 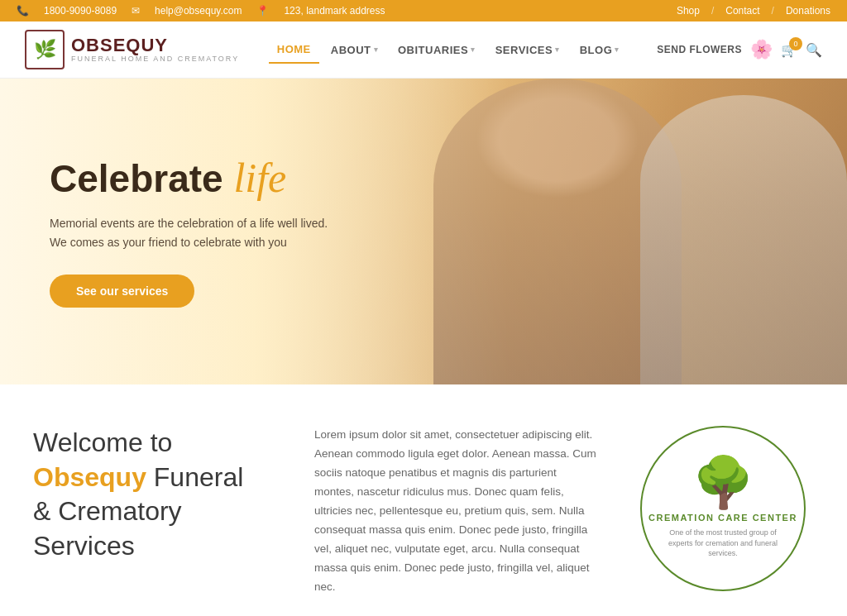 I want to click on send-flowers-button: SEND FLOWERS, so click(x=700, y=50).